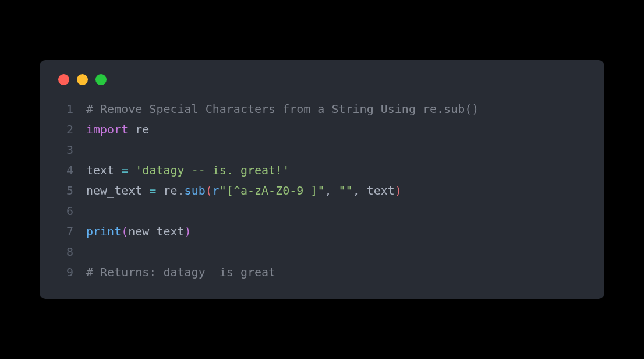 This screenshot has height=359, width=644. I want to click on minimize-icon, so click(83, 79).